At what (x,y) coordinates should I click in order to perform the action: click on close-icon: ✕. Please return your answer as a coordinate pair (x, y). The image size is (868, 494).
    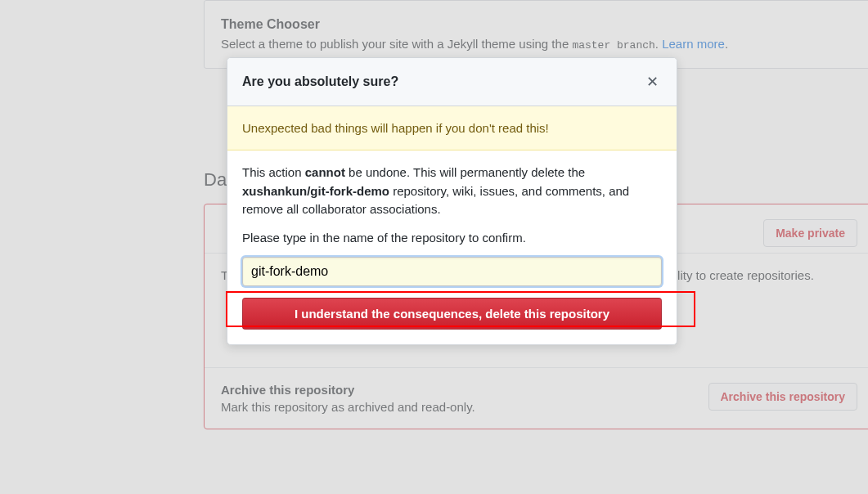
    Looking at the image, I should click on (653, 82).